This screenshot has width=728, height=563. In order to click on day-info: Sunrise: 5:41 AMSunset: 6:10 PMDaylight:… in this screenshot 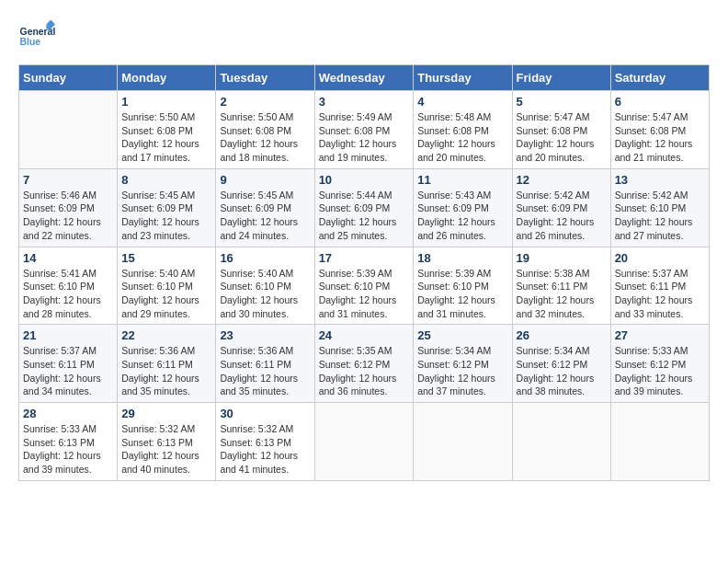, I will do `click(68, 294)`.